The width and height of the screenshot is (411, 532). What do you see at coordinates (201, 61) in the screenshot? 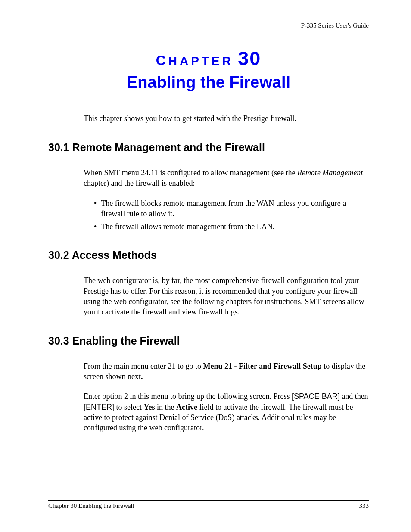
I see `chapter-label-rest: HAPTER` at bounding box center [201, 61].